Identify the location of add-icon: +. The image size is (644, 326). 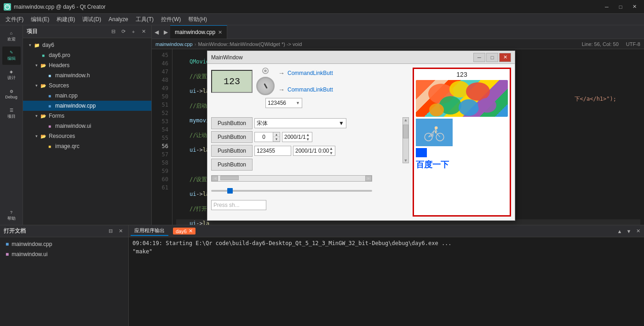
(133, 32).